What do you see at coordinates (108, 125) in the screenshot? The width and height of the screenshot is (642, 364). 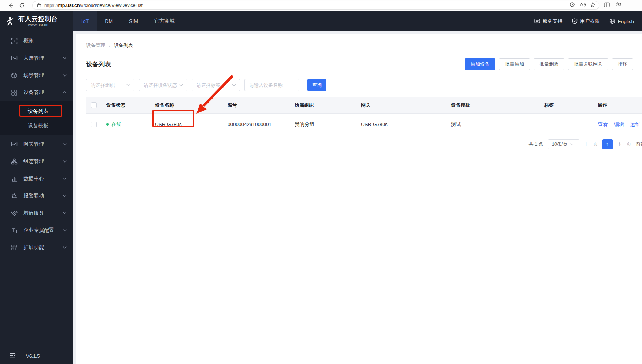 I see `online-dot-icon` at bounding box center [108, 125].